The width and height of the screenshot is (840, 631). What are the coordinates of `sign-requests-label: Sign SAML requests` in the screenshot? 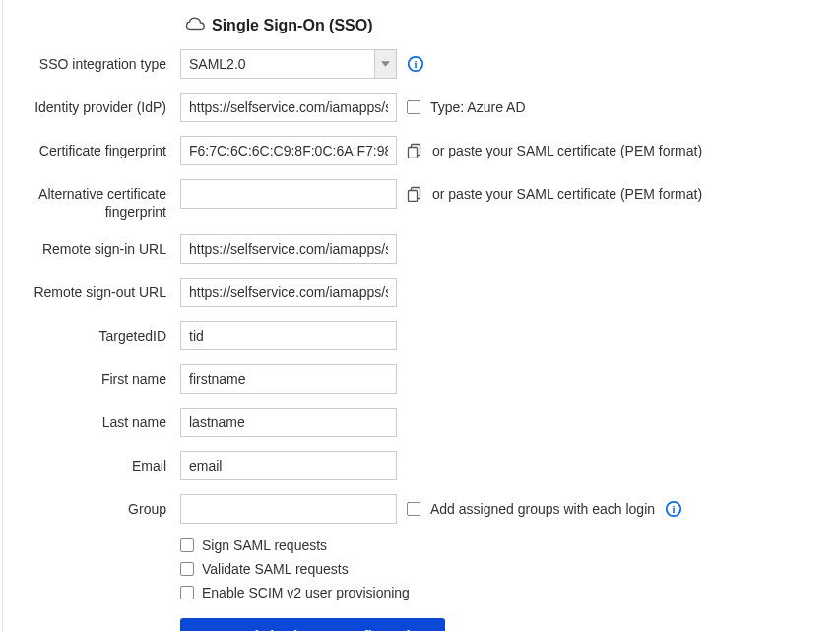 It's located at (264, 545).